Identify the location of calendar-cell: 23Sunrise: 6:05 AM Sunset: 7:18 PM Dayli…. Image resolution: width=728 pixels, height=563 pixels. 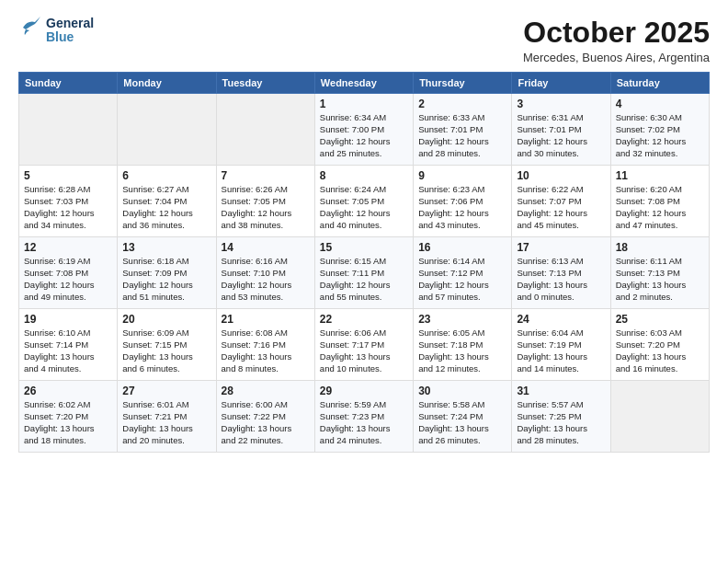
(463, 345).